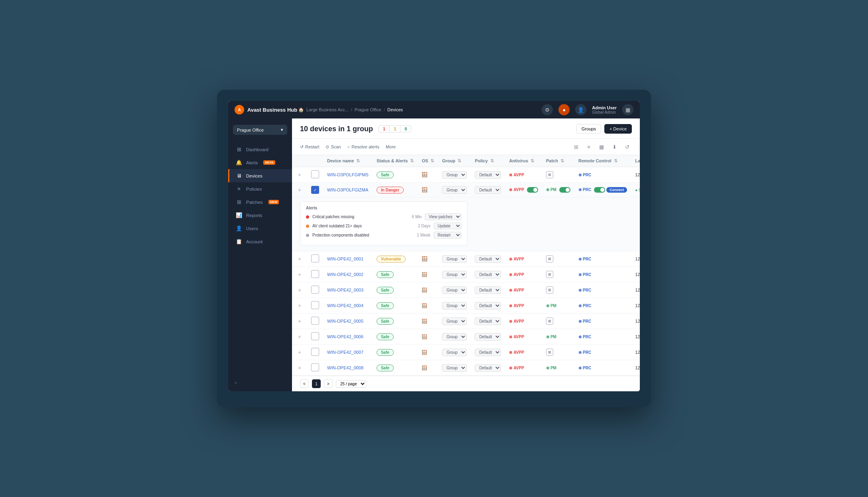  What do you see at coordinates (603, 161) in the screenshot?
I see `col-remote: Remote Control ⇅` at bounding box center [603, 161].